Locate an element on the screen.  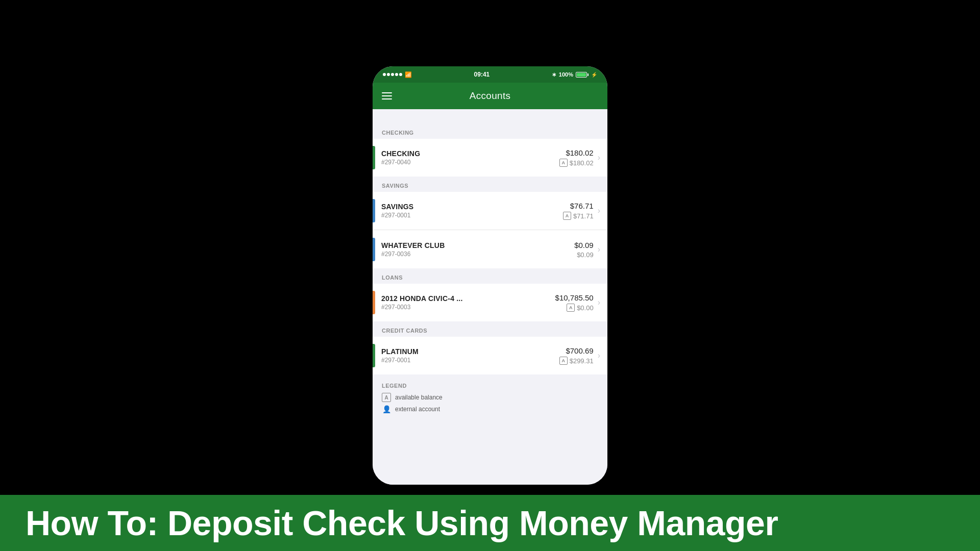
account-name-platinum: PLATINUM is located at coordinates (471, 352).